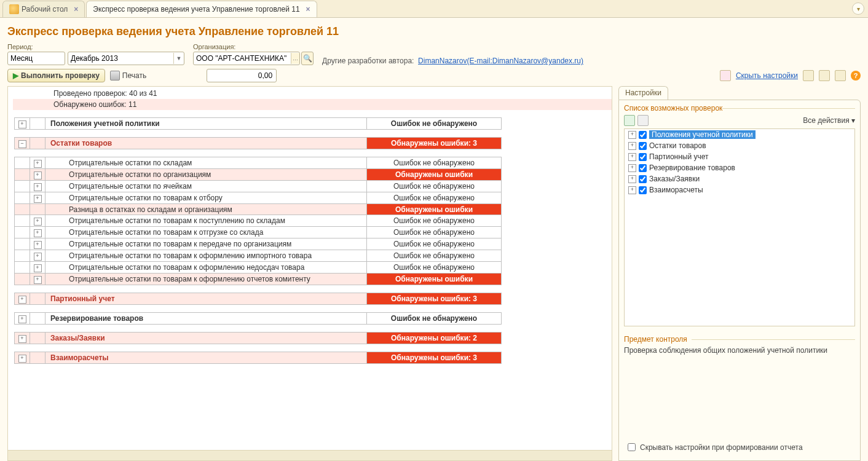 Image resolution: width=868 pixels, height=461 pixels. I want to click on settings-tab: Настройки, so click(643, 93).